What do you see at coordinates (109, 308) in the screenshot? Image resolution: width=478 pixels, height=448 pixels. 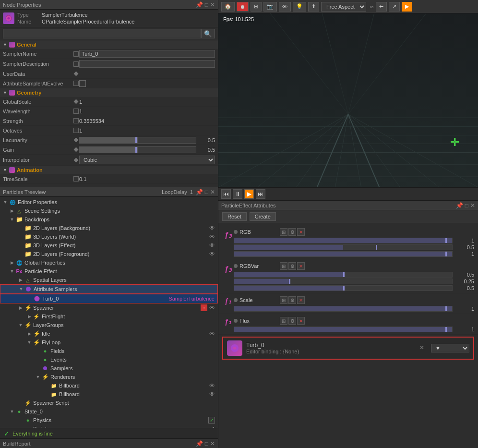 I see `tree-item-spawner: ▶ ⚡ Spawner ! 👁` at bounding box center [109, 308].